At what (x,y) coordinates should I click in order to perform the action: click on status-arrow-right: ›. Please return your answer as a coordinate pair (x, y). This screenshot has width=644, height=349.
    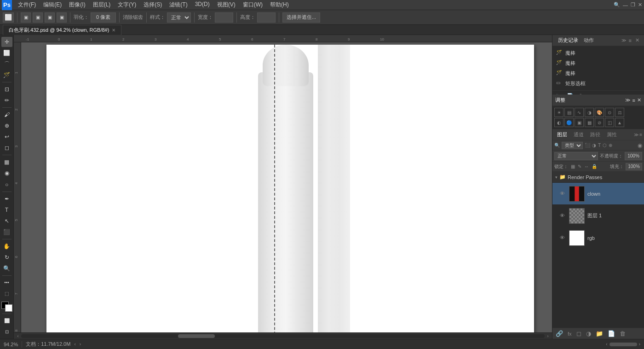
    Looking at the image, I should click on (80, 344).